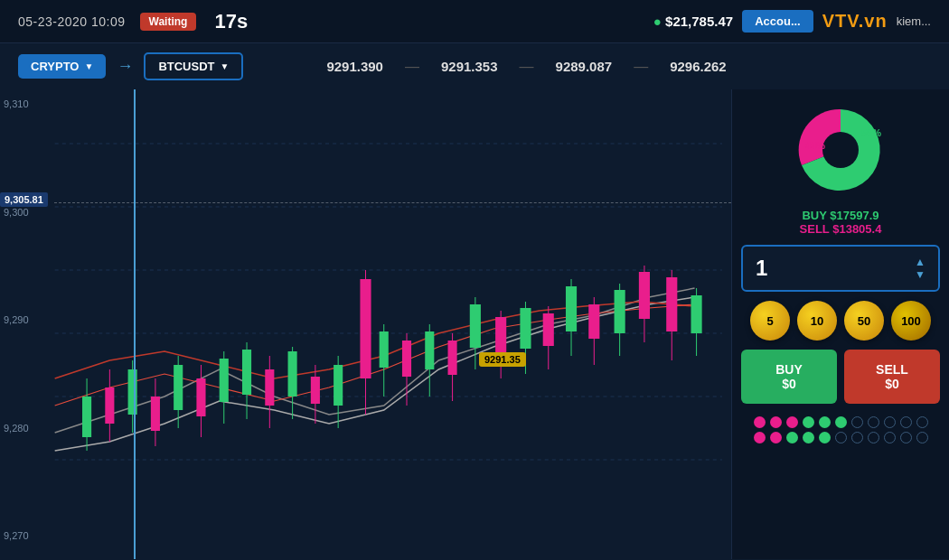 The width and height of the screenshot is (949, 560). What do you see at coordinates (815, 145) in the screenshot?
I see `pie-label-pink: 44%` at bounding box center [815, 145].